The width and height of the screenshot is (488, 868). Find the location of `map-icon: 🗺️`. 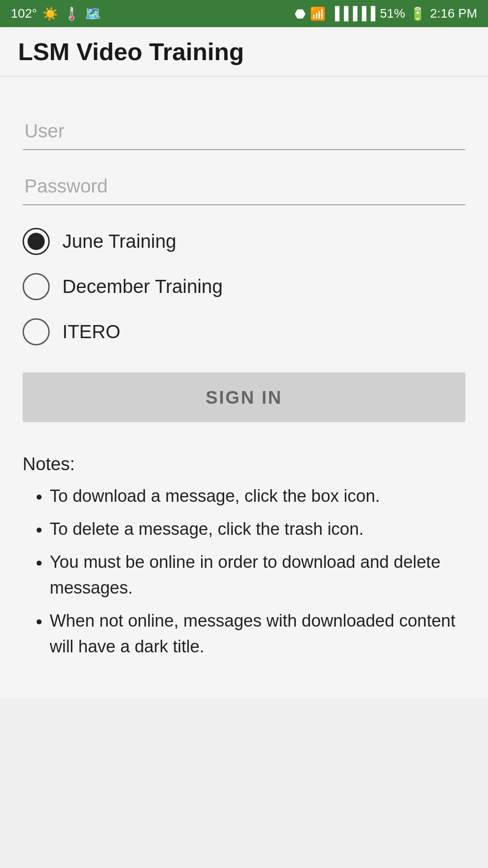

map-icon: 🗺️ is located at coordinates (93, 14).